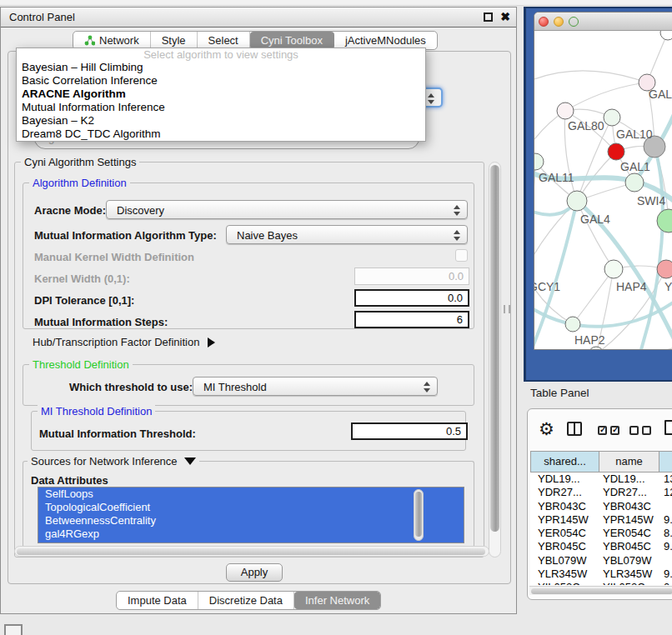  Describe the element at coordinates (544, 22) in the screenshot. I see `close-traffic-light-icon` at that location.